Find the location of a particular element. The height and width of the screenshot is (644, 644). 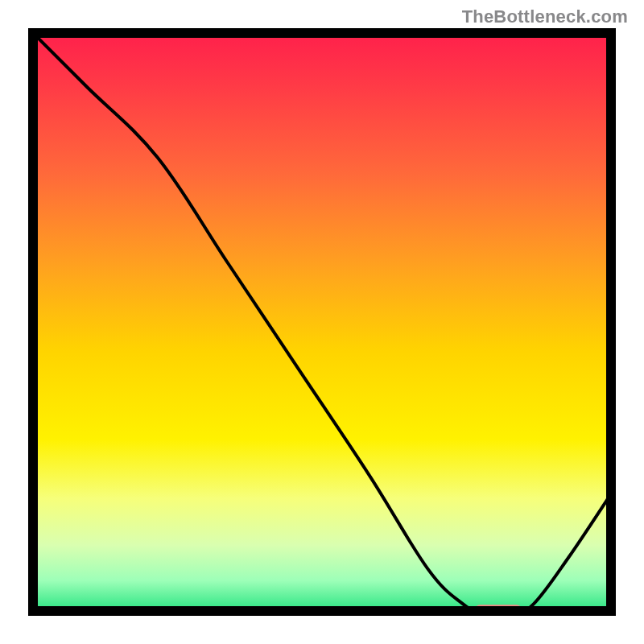

watermark-text: TheBottleneck.com is located at coordinates (545, 17).